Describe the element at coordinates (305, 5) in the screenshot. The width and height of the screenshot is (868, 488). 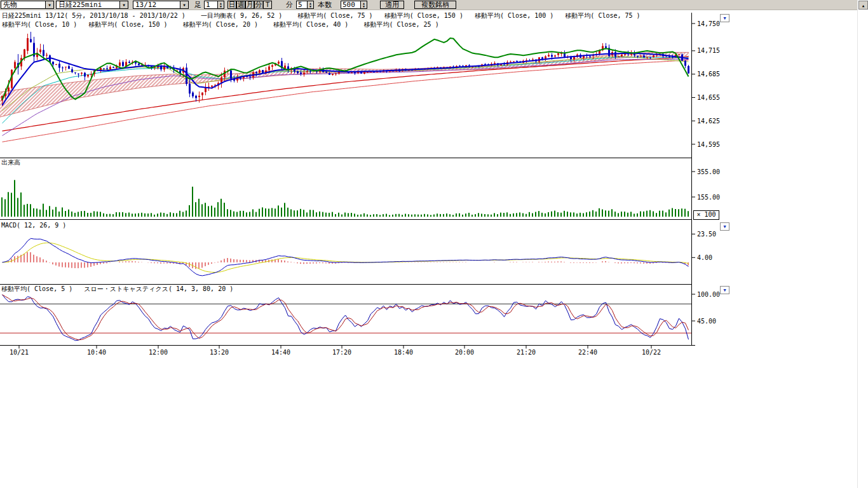
I see `minute-stepper: 5 ▲▼` at that location.